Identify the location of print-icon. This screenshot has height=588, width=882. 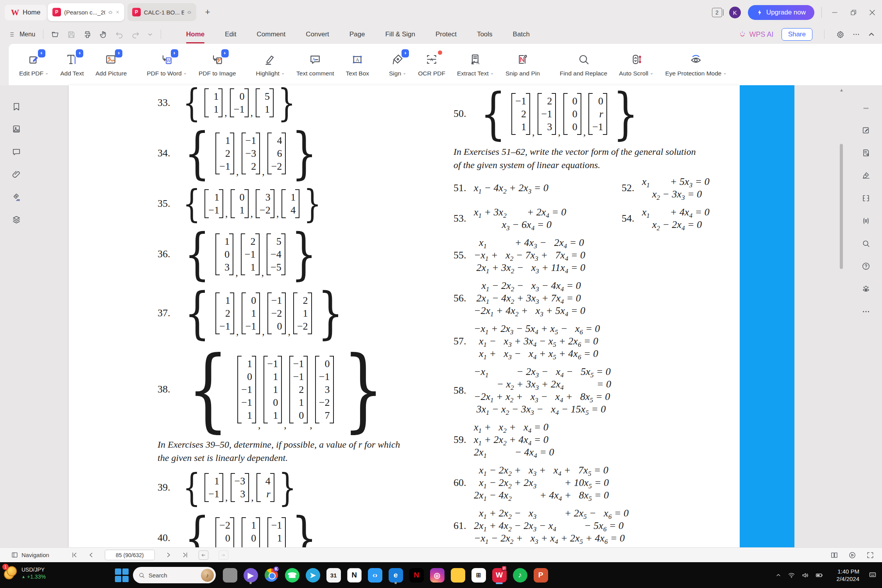
(88, 34).